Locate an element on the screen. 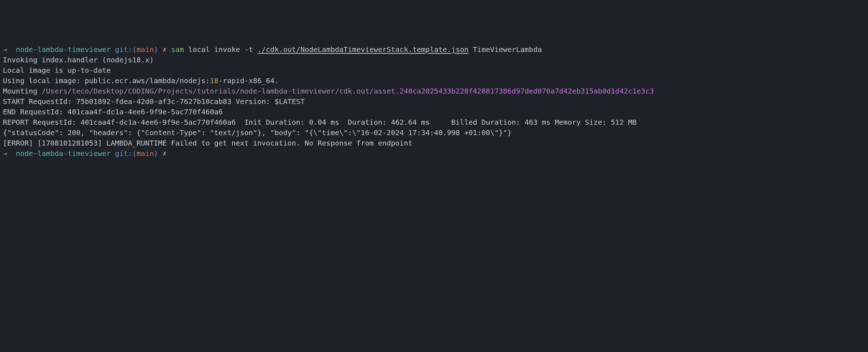 The height and width of the screenshot is (352, 868). output-error: [ERROR] [1708101281053] LAMBDA_RUNTIME F… is located at coordinates (434, 143).